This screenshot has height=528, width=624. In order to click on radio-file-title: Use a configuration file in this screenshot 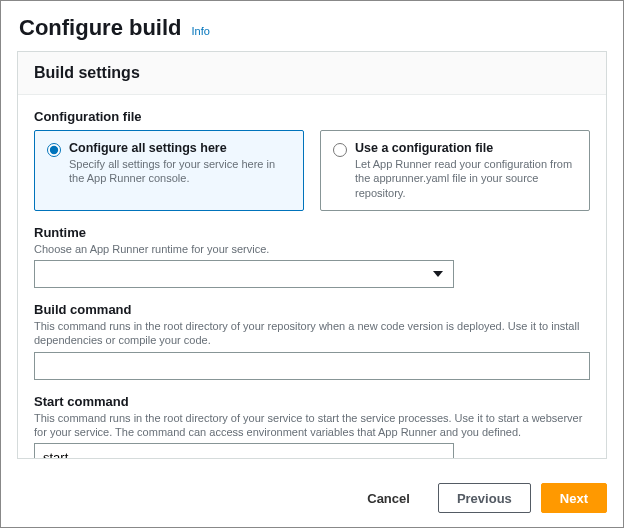, I will do `click(467, 148)`.